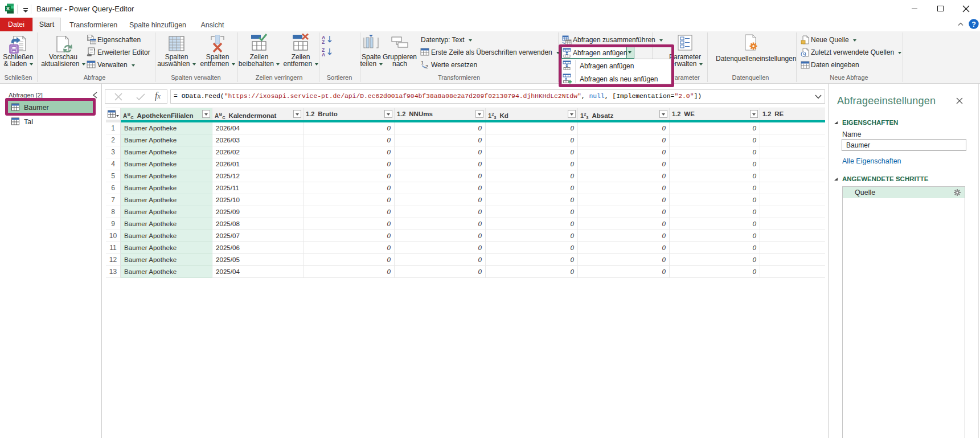 The height and width of the screenshot is (438, 980). Describe the element at coordinates (427, 66) in the screenshot. I see `svg-text: 2` at that location.